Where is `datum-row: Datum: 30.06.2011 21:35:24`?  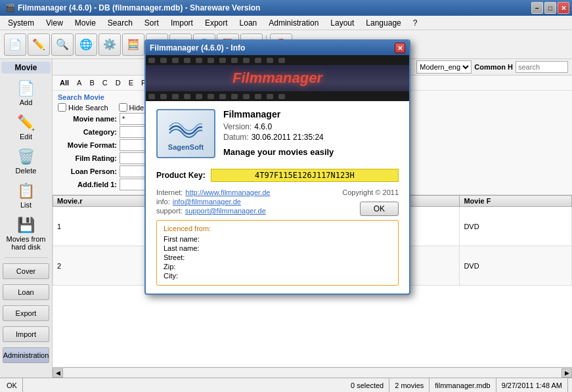
datum-row: Datum: 30.06.2011 21:35:24 is located at coordinates (311, 137).